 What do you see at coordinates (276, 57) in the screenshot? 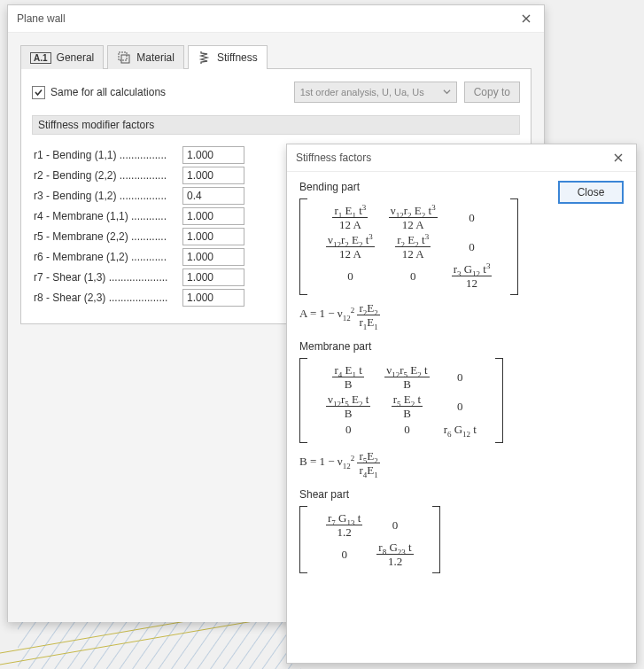
I see `tabstrip: A.1 General Material Stiffnes` at bounding box center [276, 57].